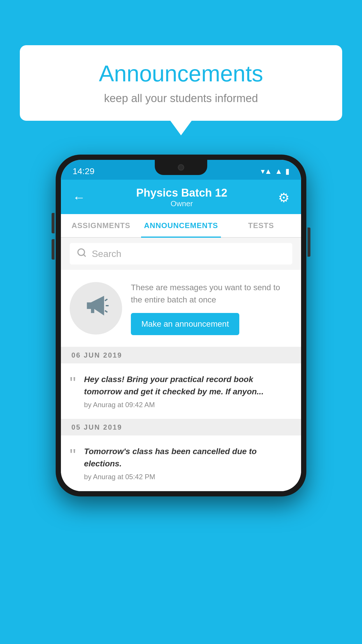 The height and width of the screenshot is (644, 362). What do you see at coordinates (261, 226) in the screenshot?
I see `tab-tests: TESTS` at bounding box center [261, 226].